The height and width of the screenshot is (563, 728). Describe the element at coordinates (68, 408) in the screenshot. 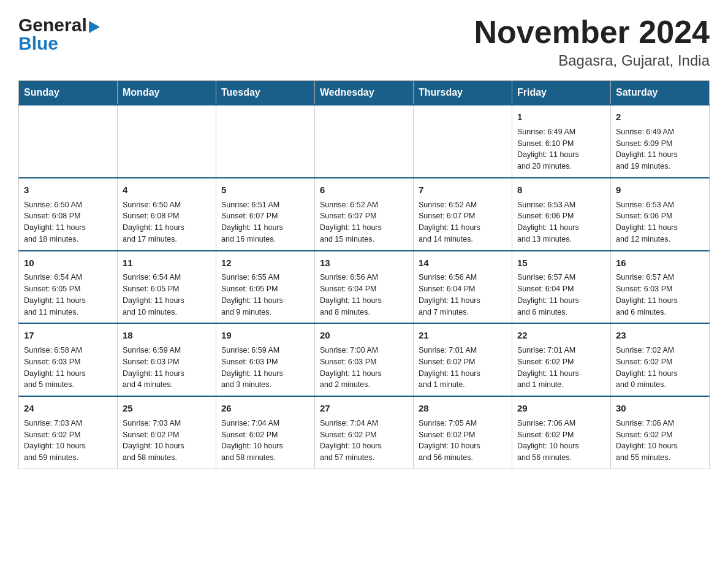

I see `day-number: 24` at that location.